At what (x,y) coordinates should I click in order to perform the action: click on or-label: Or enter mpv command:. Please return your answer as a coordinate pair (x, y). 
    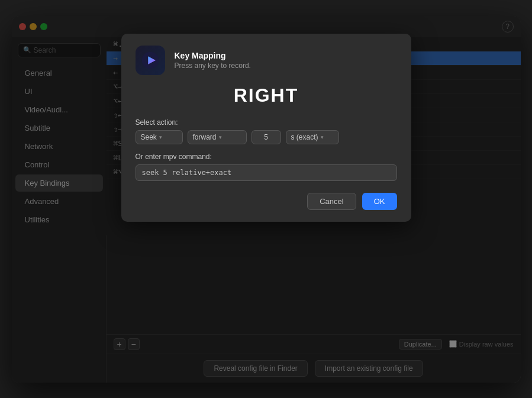
    Looking at the image, I should click on (266, 157).